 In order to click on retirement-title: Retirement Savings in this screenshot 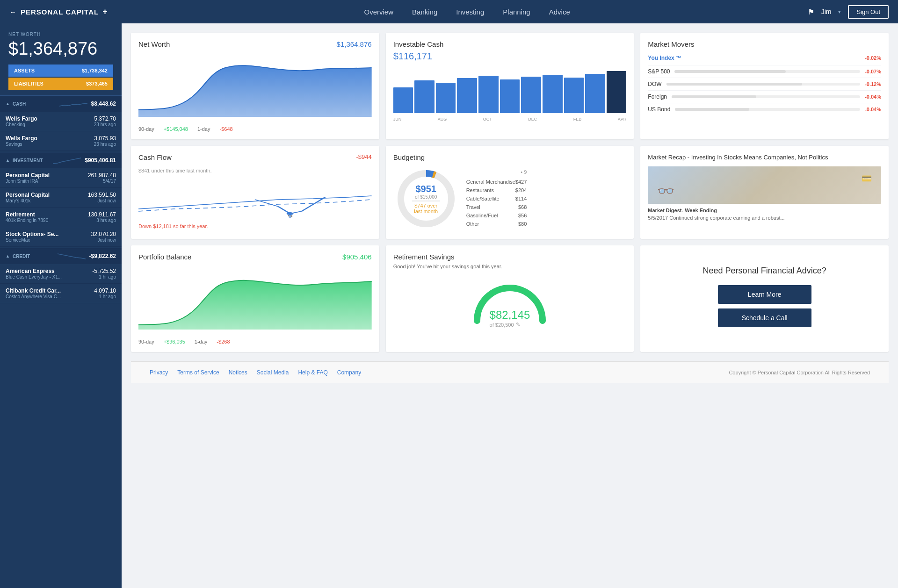, I will do `click(510, 257)`.